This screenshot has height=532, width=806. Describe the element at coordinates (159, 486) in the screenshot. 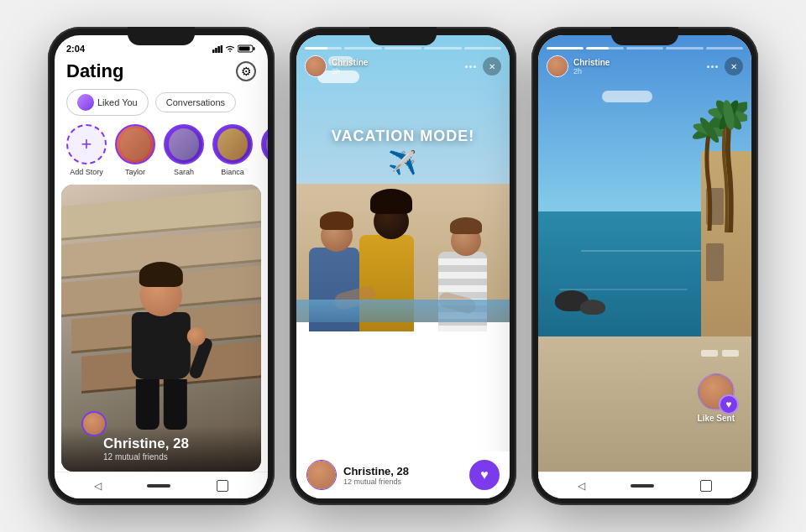

I see `nav-home-indicator` at that location.